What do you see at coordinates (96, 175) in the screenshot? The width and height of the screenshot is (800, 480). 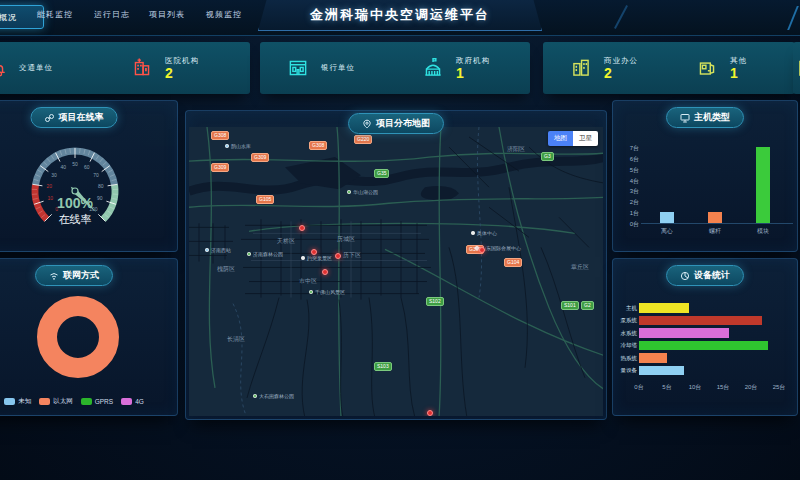 I see `svg-text: 70` at bounding box center [96, 175].